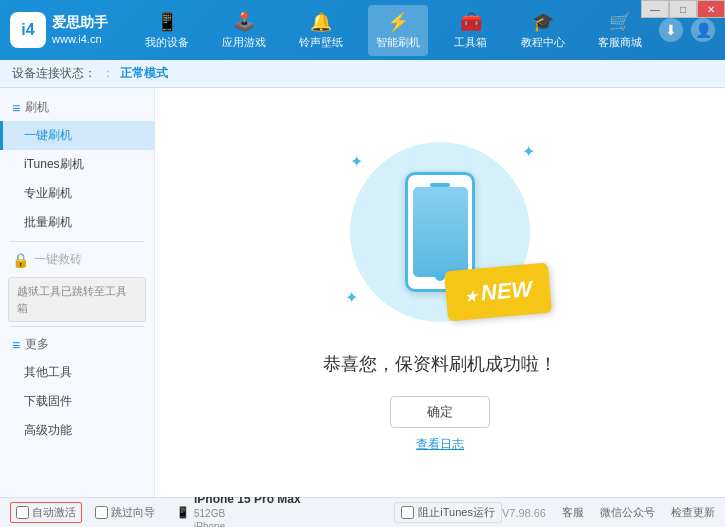 The height and width of the screenshot is (527, 725). What do you see at coordinates (321, 30) in the screenshot?
I see `nav-item-ringtones: 🔔 铃声壁纸` at bounding box center [321, 30].